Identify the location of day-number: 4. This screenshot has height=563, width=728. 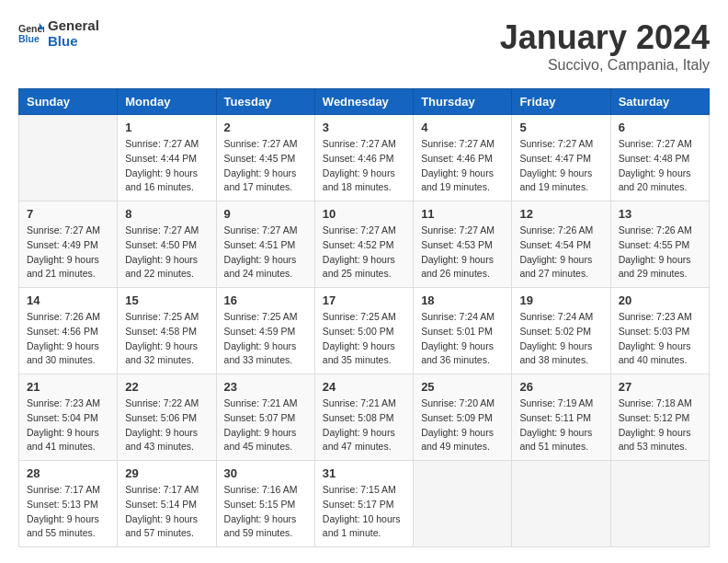
(462, 127).